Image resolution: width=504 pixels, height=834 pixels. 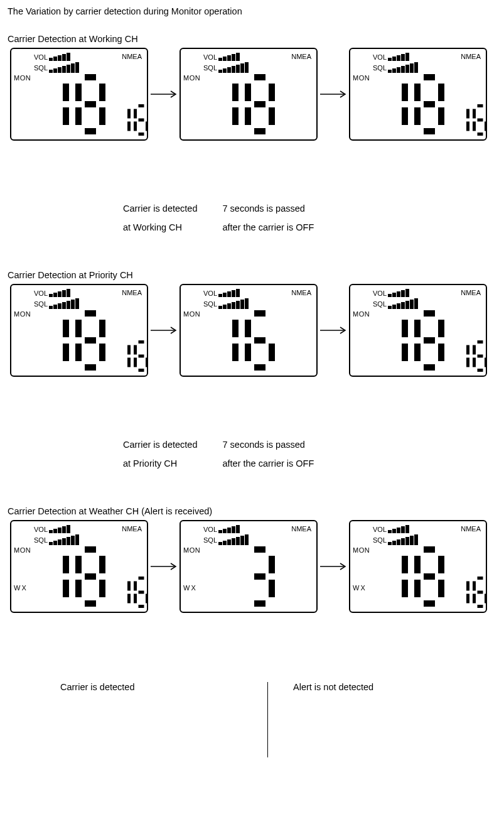 I want to click on caption-text: at Priority CH, so click(x=160, y=463).